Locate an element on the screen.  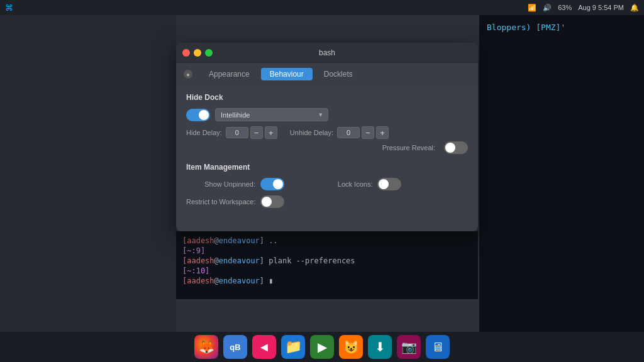
show-unpinned-toggle is located at coordinates (272, 184).